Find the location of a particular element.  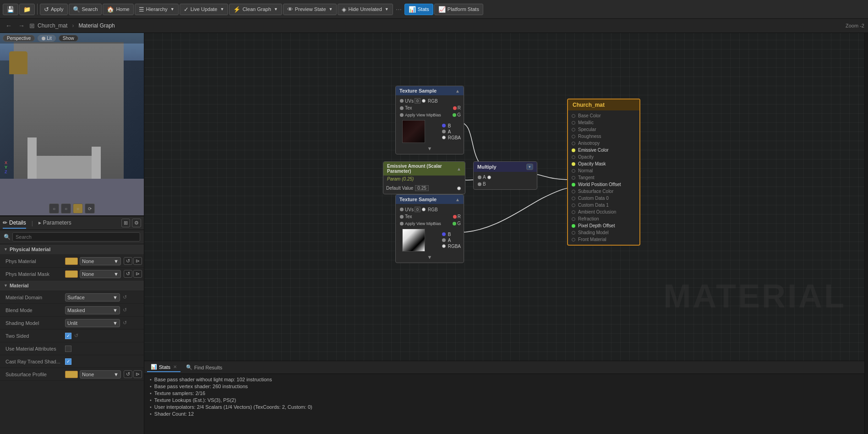

browse-button: 📁 is located at coordinates (27, 9).